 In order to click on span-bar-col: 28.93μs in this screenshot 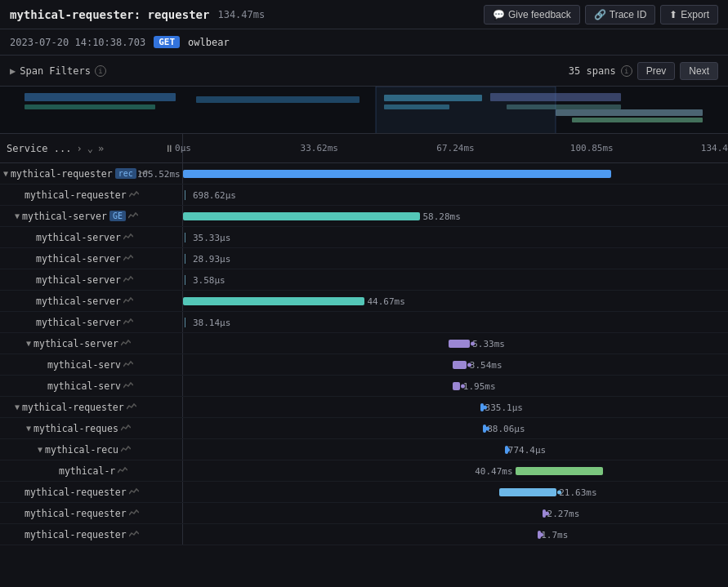, I will do `click(456, 258)`.